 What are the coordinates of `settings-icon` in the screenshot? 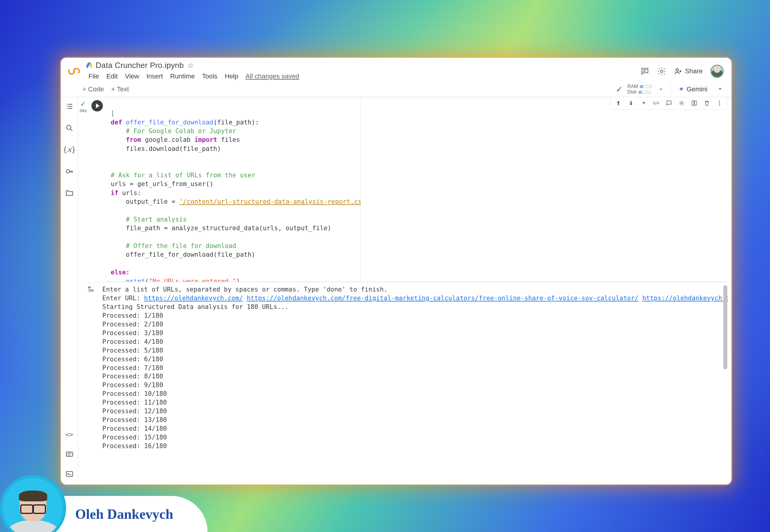 It's located at (662, 71).